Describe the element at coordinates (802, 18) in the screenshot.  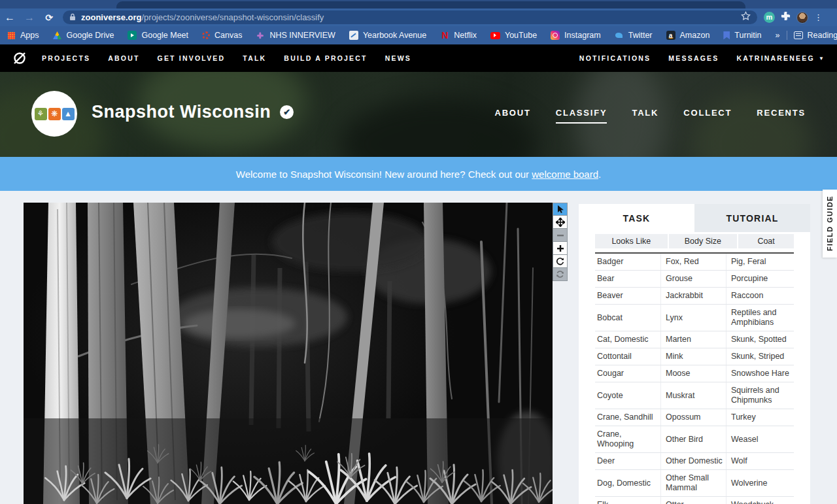
I see `profile-avatar` at that location.